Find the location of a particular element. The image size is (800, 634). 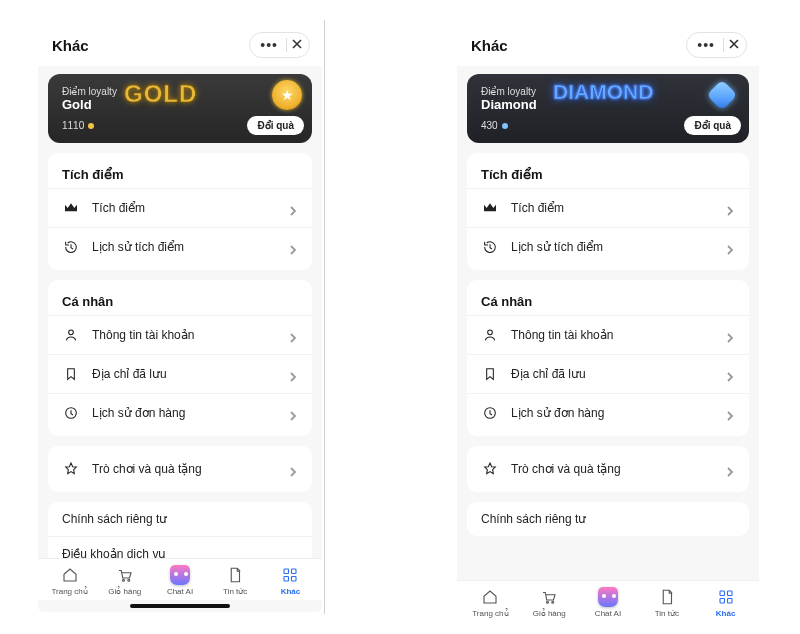

nav-label: Khác is located at coordinates (726, 614).